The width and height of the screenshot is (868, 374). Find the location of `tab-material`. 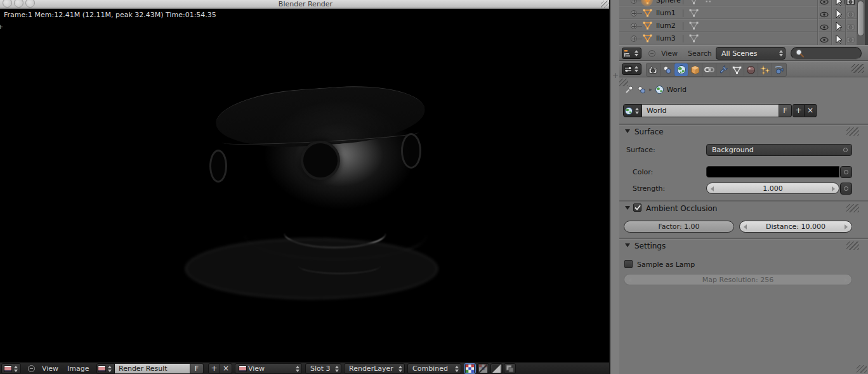

tab-material is located at coordinates (751, 70).